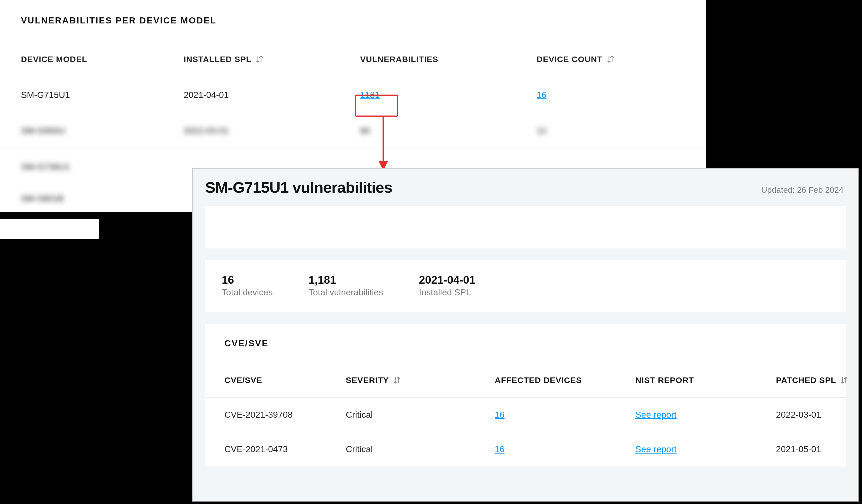  I want to click on col-device-model: DEVICE MODEL, so click(102, 59).